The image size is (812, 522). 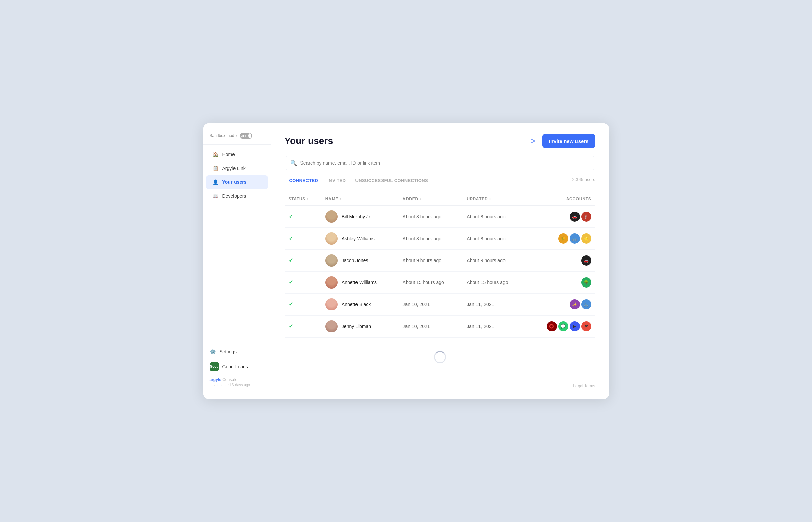 I want to click on table-row: ✓Bill Murphy Jr.About 8 hours agoAbout 8…, so click(x=440, y=216).